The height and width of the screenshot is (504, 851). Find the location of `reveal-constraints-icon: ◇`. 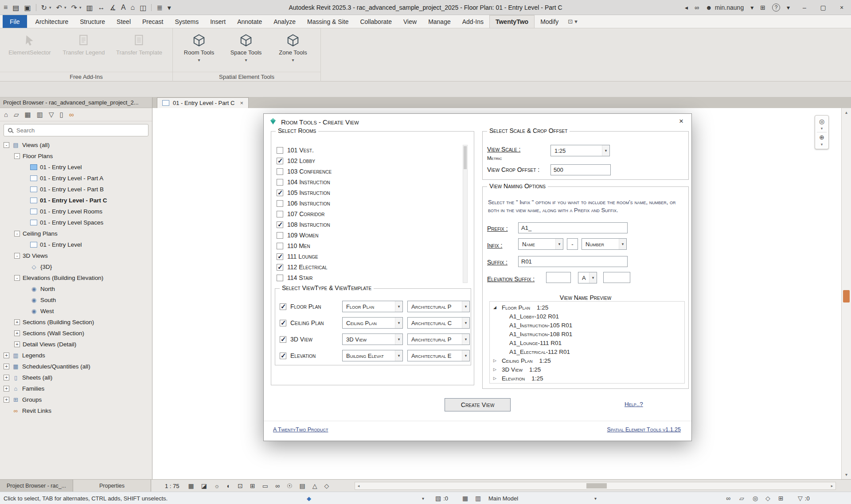

reveal-constraints-icon: ◇ is located at coordinates (327, 486).